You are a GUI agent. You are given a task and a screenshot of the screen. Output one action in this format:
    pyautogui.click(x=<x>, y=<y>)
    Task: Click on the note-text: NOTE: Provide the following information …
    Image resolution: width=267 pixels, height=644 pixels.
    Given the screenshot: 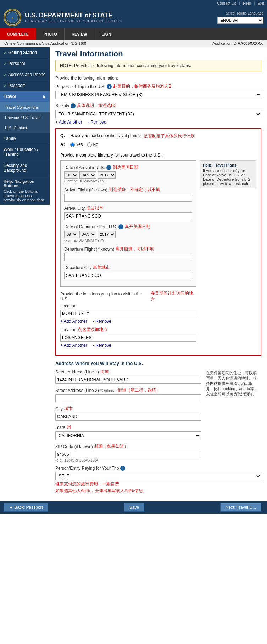 What is the action you would take?
    pyautogui.click(x=126, y=66)
    